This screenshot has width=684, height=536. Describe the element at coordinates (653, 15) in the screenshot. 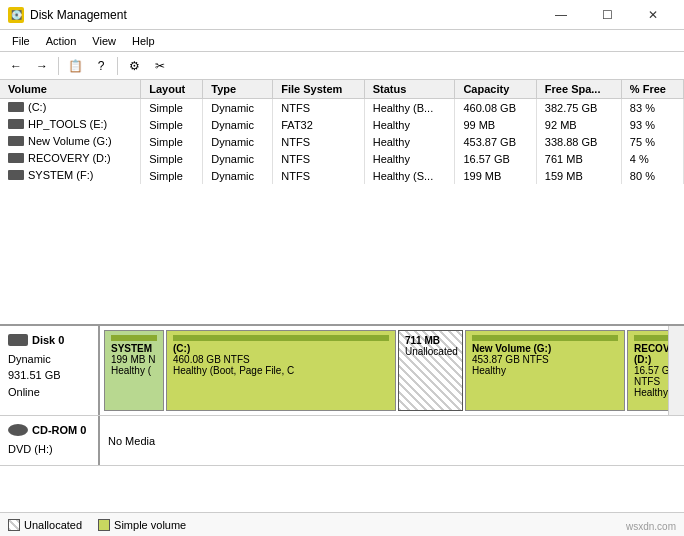

I see `close-button: ✕` at that location.